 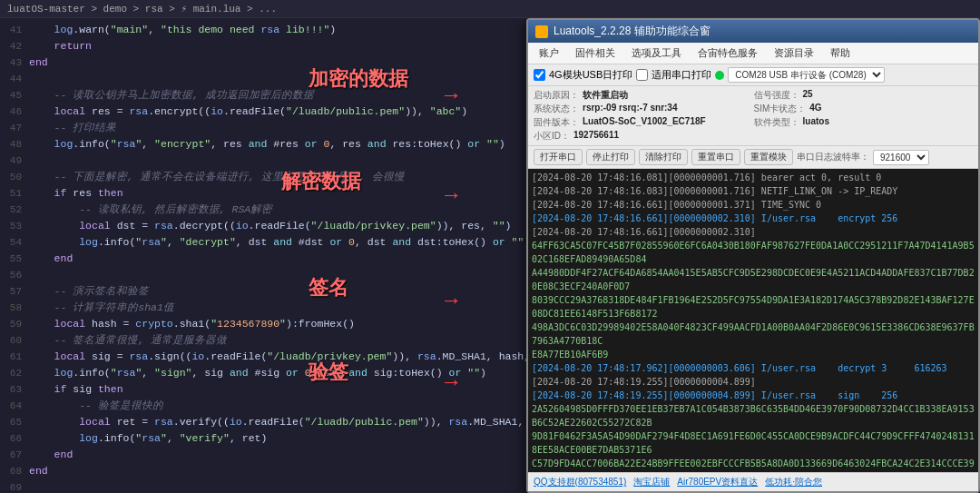 What do you see at coordinates (263, 30) in the screenshot?
I see `code-line: 41 log.warn("main", "this demo need rsa …` at bounding box center [263, 30].